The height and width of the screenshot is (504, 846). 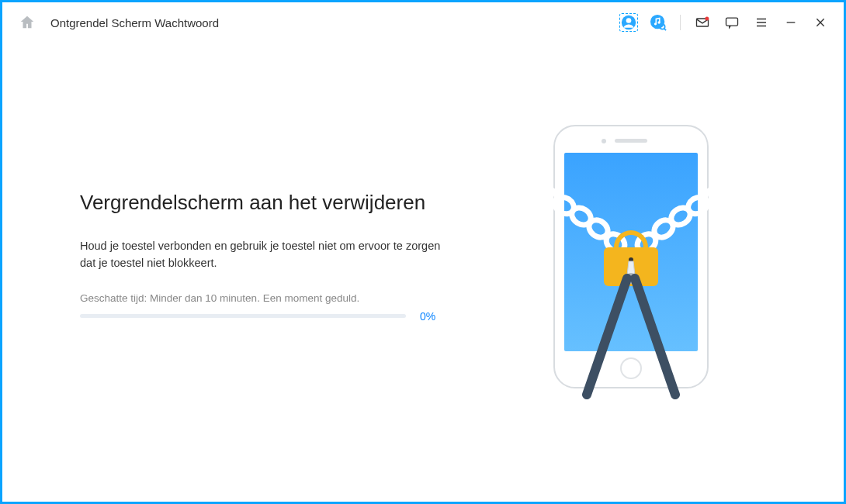 I want to click on menu-icon, so click(x=761, y=22).